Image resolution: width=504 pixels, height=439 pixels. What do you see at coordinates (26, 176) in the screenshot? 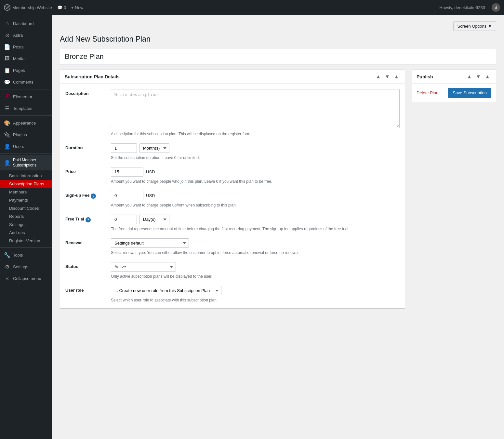
I see `sidebar-item-basic-info: Basic Information` at bounding box center [26, 176].